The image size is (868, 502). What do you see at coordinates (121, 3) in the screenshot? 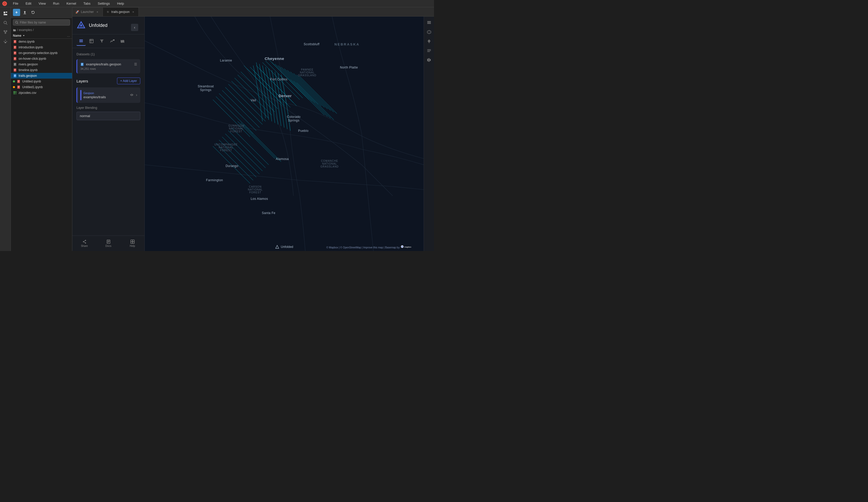
I see `menu-help: Help` at bounding box center [121, 3].